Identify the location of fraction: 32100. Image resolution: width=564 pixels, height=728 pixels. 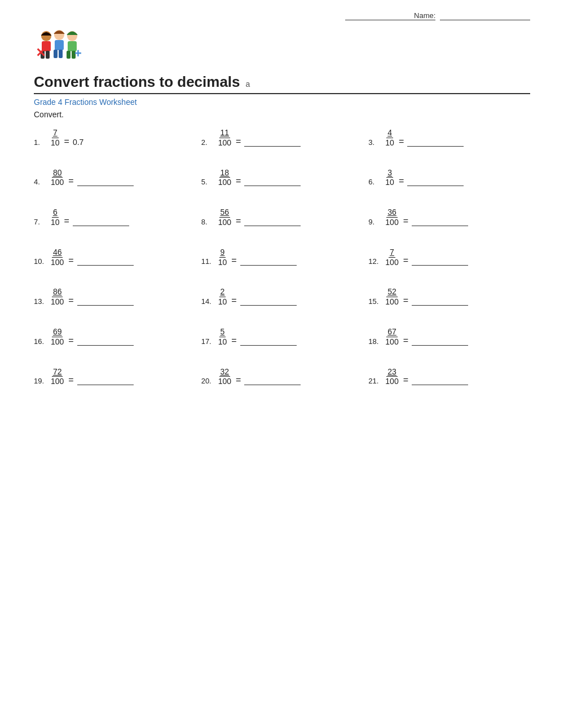
(224, 377).